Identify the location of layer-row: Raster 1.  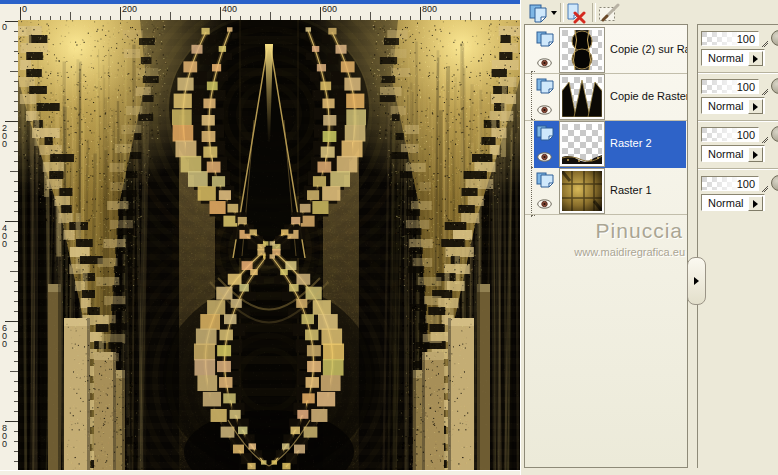
(610, 192).